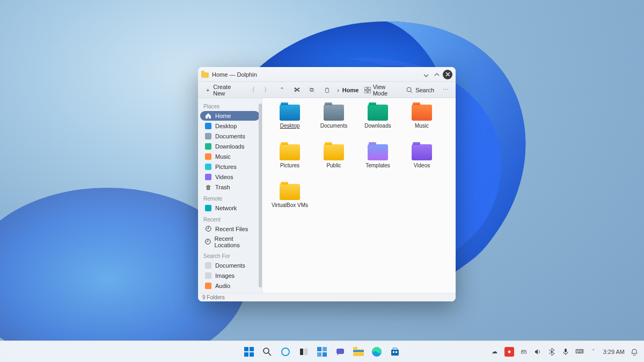 This screenshot has height=362, width=644. Describe the element at coordinates (437, 75) in the screenshot. I see `maximize-button` at that location.